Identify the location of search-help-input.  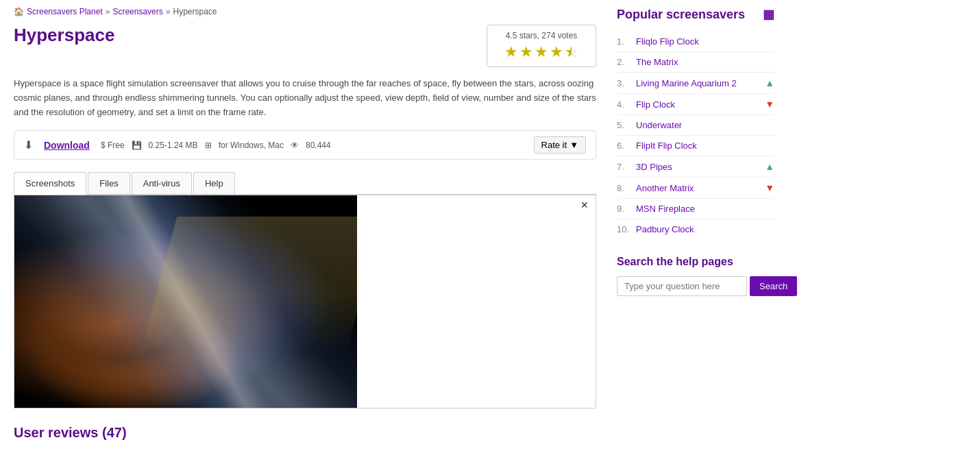
(682, 287).